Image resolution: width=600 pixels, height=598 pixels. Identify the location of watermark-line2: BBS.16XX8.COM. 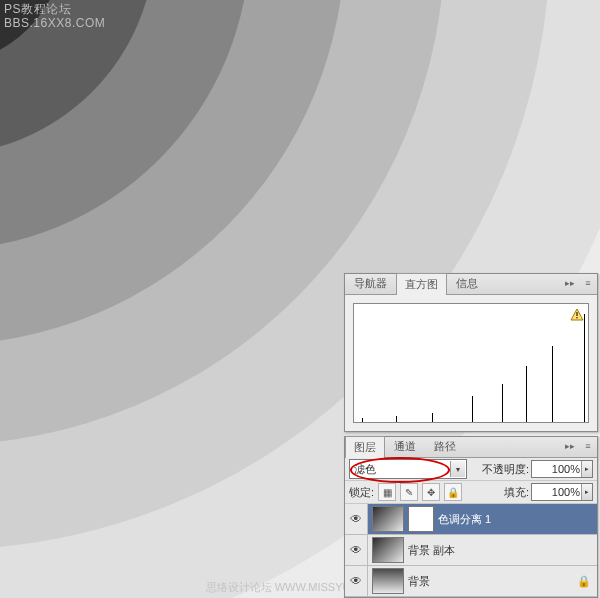
(54, 23).